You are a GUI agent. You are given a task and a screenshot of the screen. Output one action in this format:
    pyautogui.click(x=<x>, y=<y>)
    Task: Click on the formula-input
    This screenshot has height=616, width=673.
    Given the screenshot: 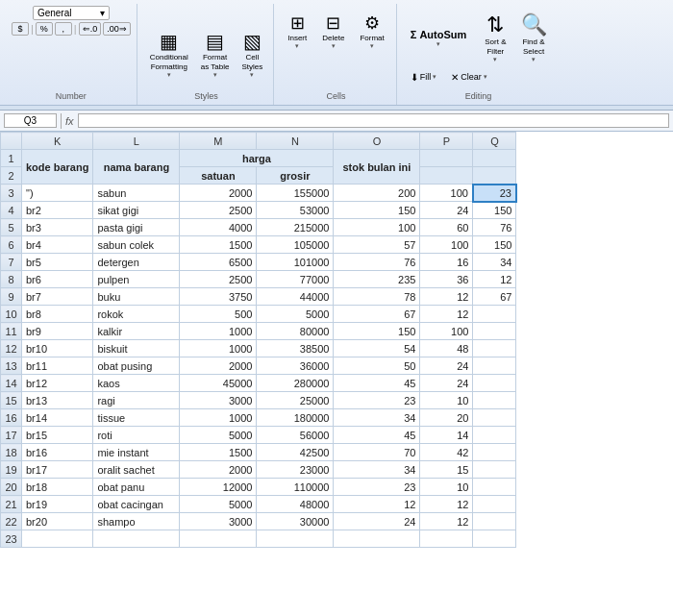 What is the action you would take?
    pyautogui.click(x=373, y=121)
    